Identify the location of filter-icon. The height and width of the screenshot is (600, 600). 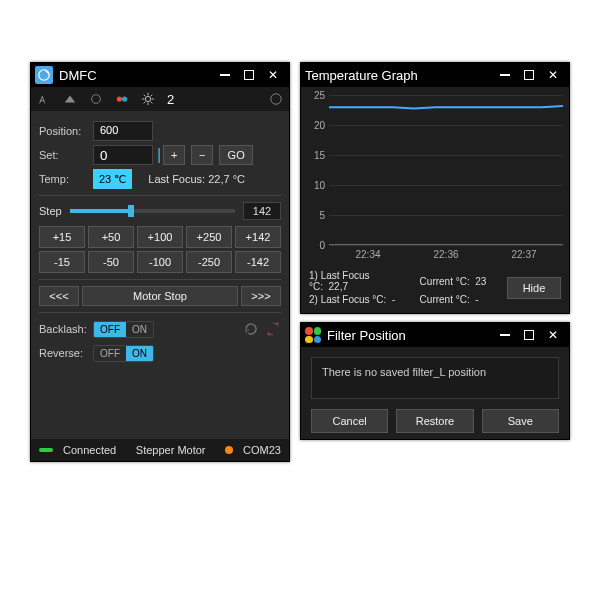
(313, 335).